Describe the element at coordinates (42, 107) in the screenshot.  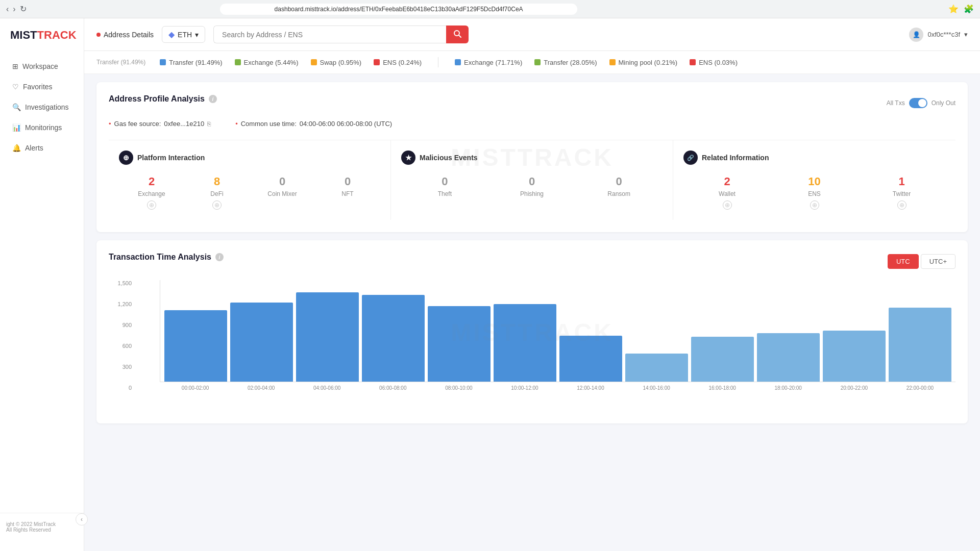
I see `sidebar-item-investigations: 🔍 Investigations` at that location.